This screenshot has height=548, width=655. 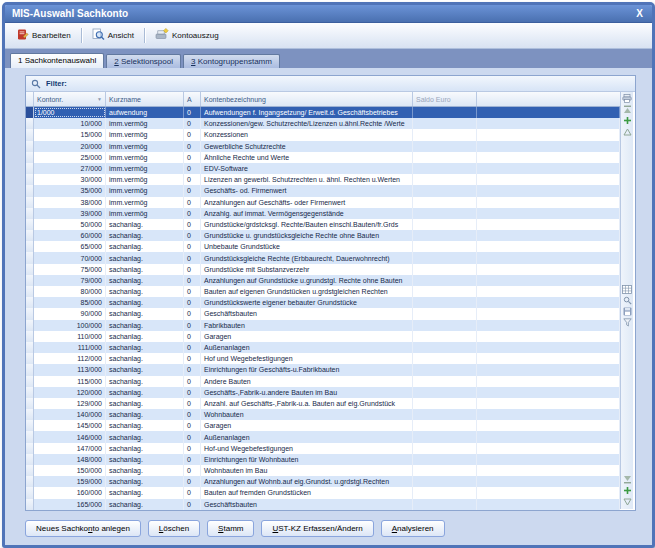 What do you see at coordinates (330, 84) in the screenshot?
I see `filter-row: Filter:` at bounding box center [330, 84].